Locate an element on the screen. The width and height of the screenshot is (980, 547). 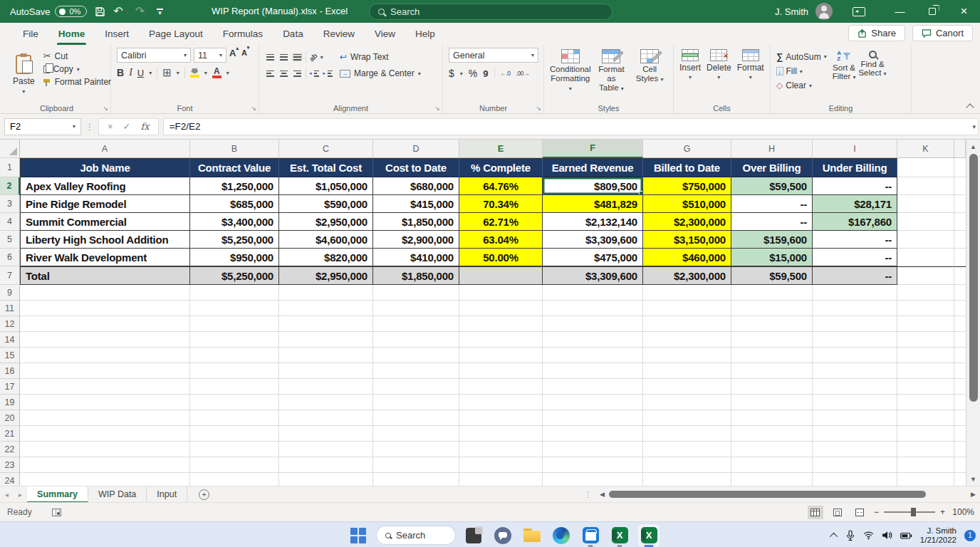
user-avatar is located at coordinates (824, 11).